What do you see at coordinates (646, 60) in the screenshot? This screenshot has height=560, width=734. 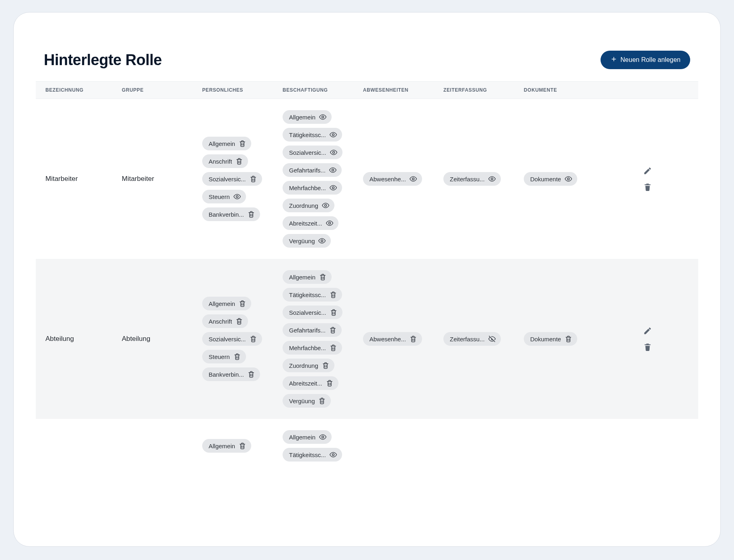 I see `create-role-button: Neuen Rolle anlegen` at bounding box center [646, 60].